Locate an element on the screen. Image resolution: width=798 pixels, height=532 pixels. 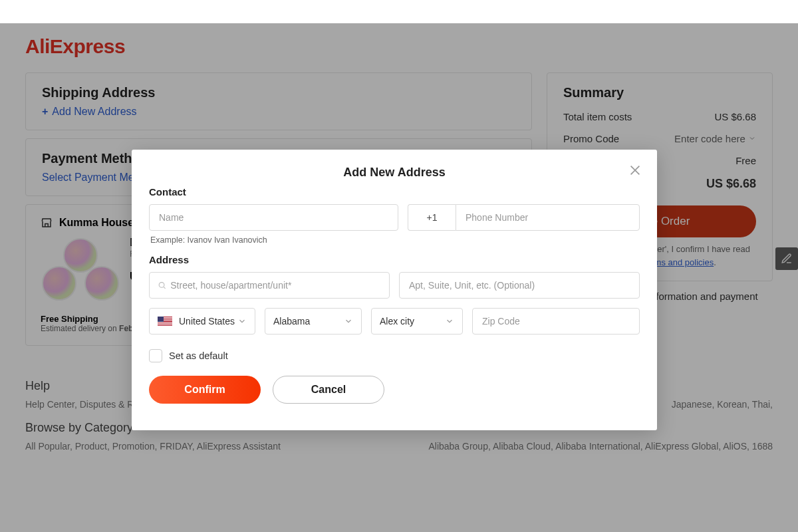
cancel-button: Cancel is located at coordinates (329, 390).